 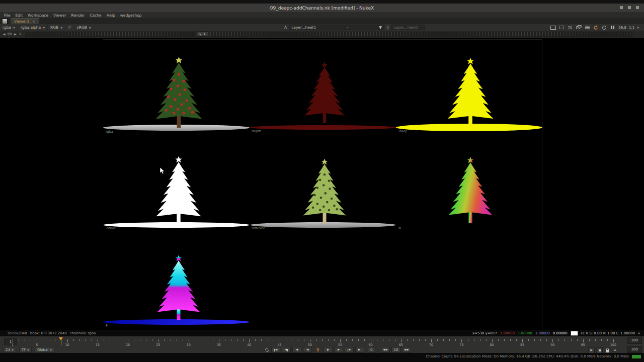 What do you see at coordinates (561, 27) in the screenshot?
I see `proxy-icon` at bounding box center [561, 27].